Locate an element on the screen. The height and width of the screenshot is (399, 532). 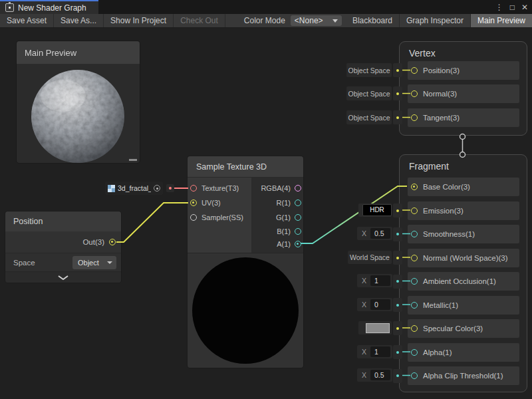
output-r: R(1) is located at coordinates (276, 203).